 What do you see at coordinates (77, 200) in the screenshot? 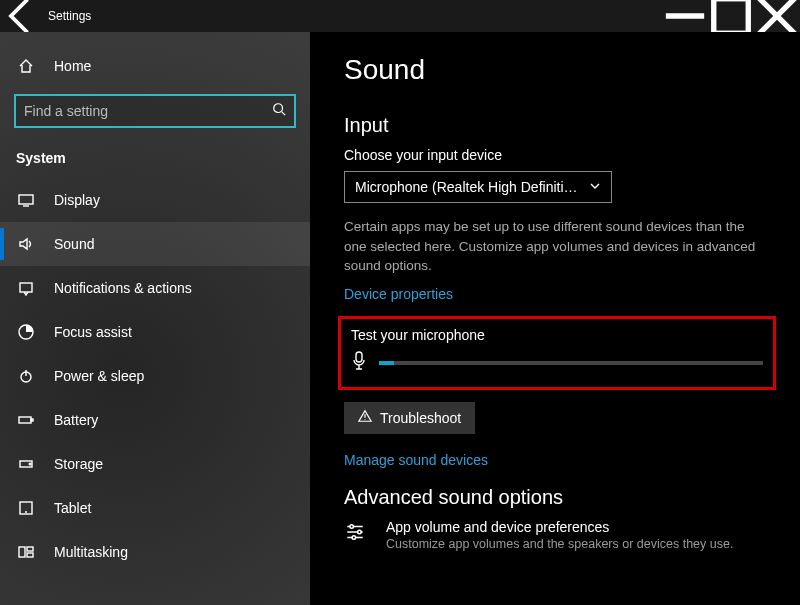
I see `sidebar-item-label: Display` at bounding box center [77, 200].